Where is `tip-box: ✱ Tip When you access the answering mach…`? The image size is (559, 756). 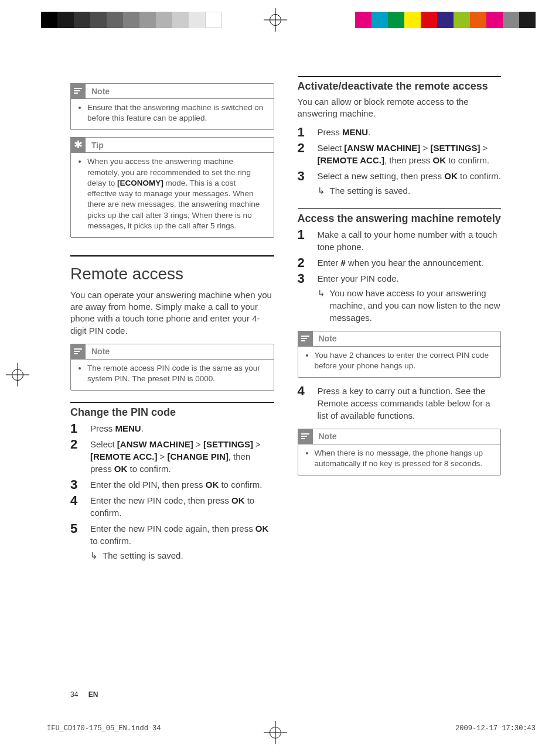
tip-box: ✱ Tip When you access the answering mach… is located at coordinates (172, 187).